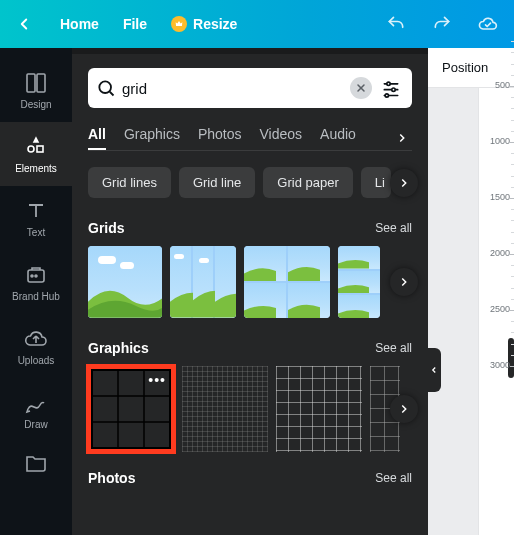 The width and height of the screenshot is (514, 535). What do you see at coordinates (204, 24) in the screenshot?
I see `resize-menu: Resize` at bounding box center [204, 24].